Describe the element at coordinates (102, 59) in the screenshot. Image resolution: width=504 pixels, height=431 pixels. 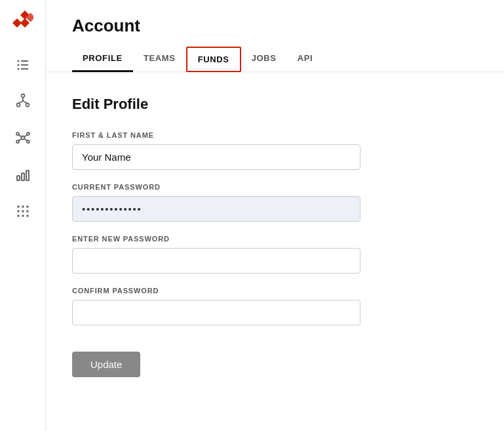
I see `tab-profile: PROFILE` at that location.